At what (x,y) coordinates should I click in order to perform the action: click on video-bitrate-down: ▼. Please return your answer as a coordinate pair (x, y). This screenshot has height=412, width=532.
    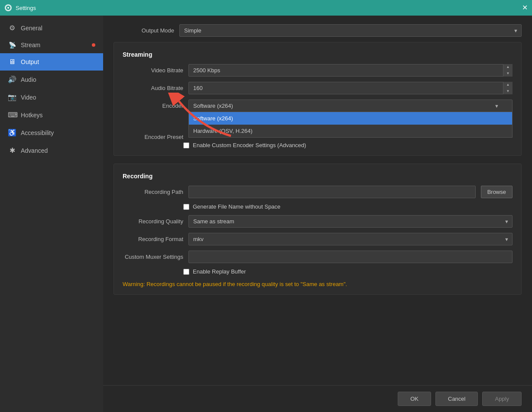
    Looking at the image, I should click on (508, 74).